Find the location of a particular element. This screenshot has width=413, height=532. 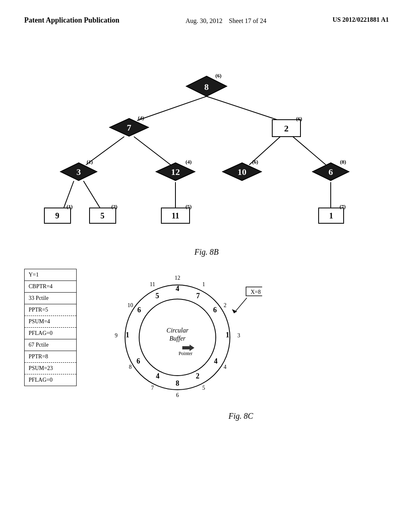

pctile33-header: 33 Pctile is located at coordinates (50, 298).